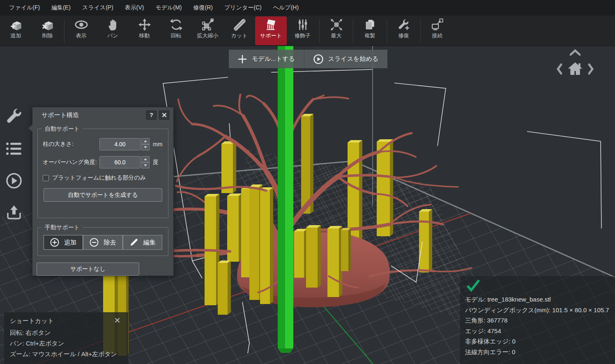 The width and height of the screenshot is (615, 364). I want to click on toolbar-support-button: サポート, so click(271, 31).